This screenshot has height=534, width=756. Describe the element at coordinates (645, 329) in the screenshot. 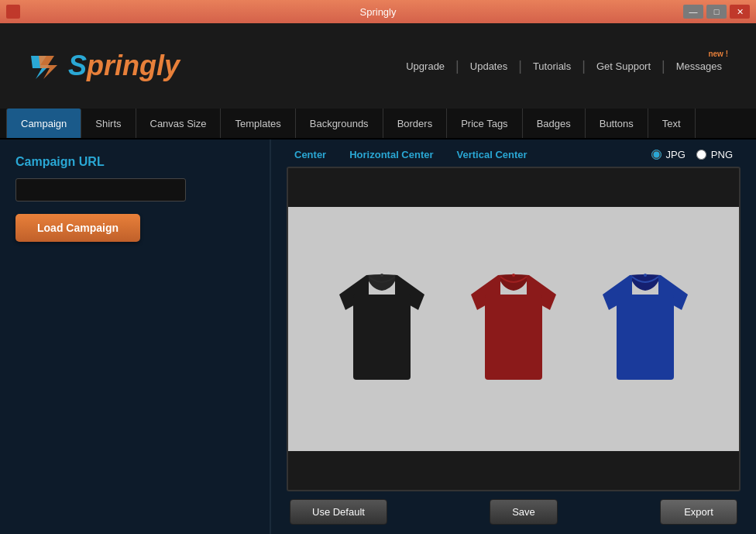

I see `shirt-blue` at that location.